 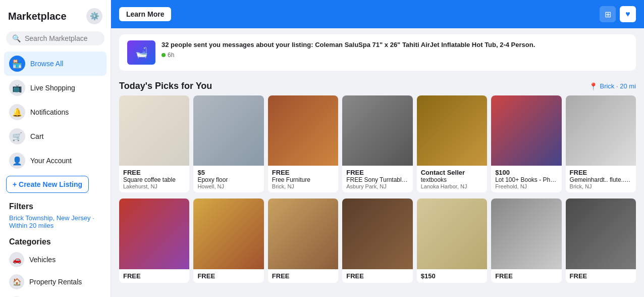 I want to click on category-item-apparel: 👕 Apparel, so click(x=56, y=295).